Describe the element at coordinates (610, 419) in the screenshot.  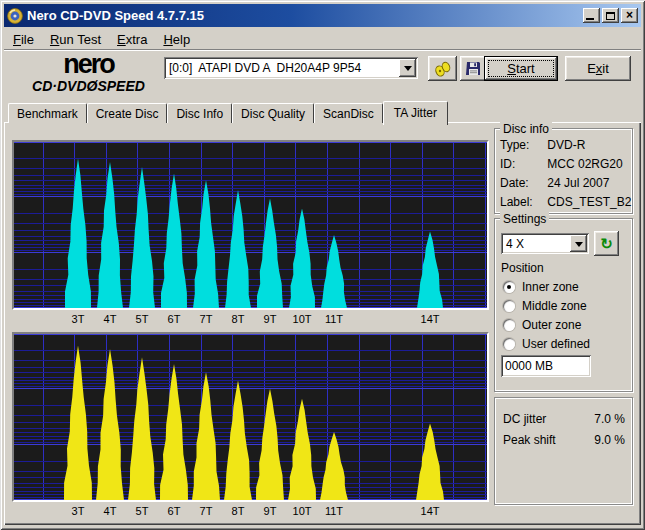
I see `dc-jitter-value: 7.0 %` at that location.